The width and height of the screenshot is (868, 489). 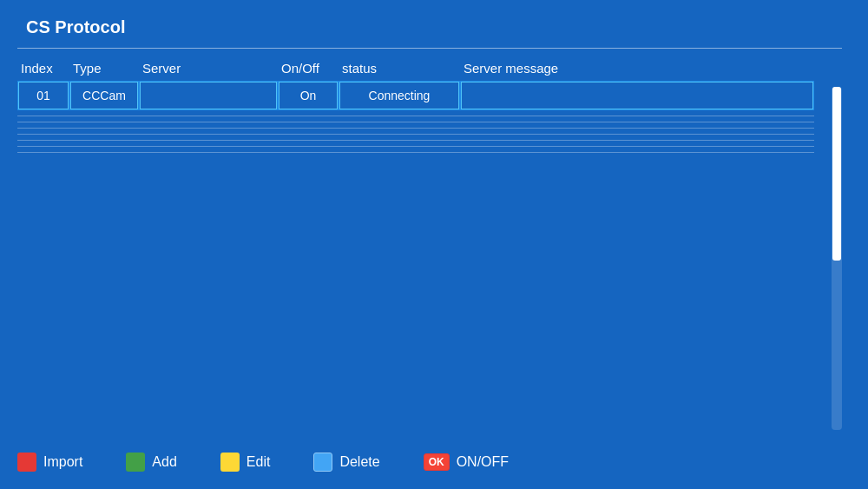 I want to click on import-label: Import, so click(x=62, y=462).